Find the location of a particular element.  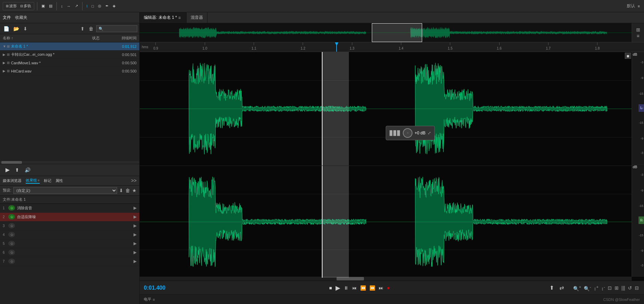

play-btn: ▶ is located at coordinates (338, 288).